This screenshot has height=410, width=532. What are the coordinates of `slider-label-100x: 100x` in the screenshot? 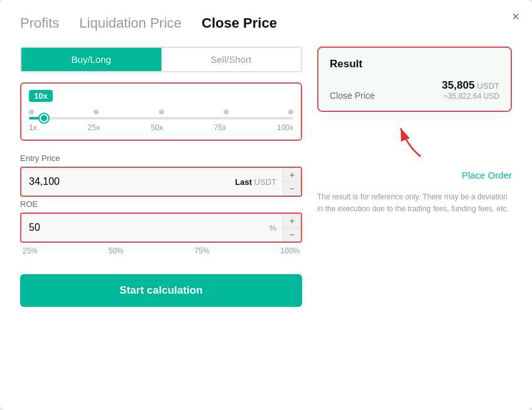 It's located at (285, 128).